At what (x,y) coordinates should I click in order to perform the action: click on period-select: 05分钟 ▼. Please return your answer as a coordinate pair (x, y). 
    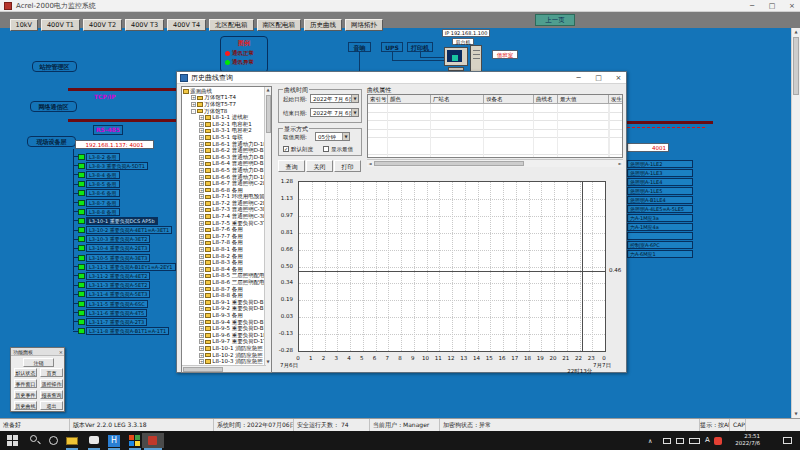
    Looking at the image, I should click on (332, 136).